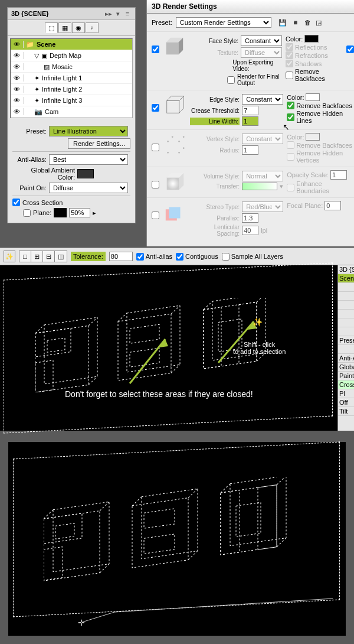 The height and width of the screenshot is (644, 354). What do you see at coordinates (86, 174) in the screenshot?
I see `ambient-color-swatch` at bounding box center [86, 174].